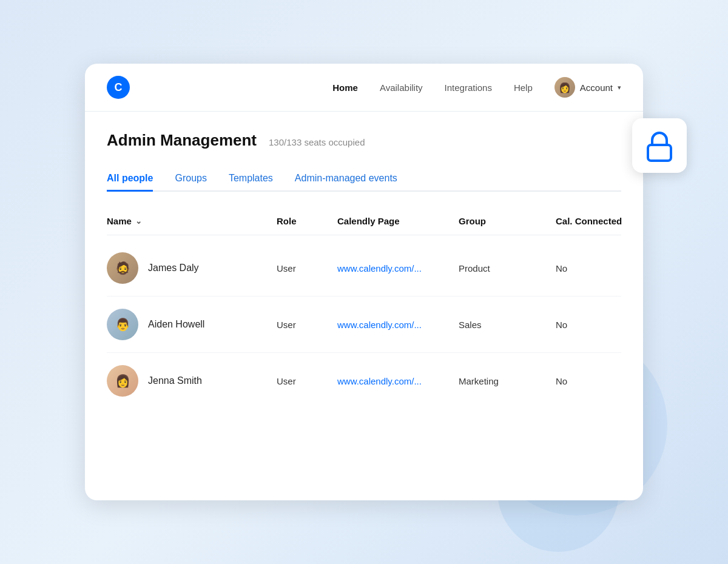  I want to click on col-name: Name ⌄, so click(192, 221).